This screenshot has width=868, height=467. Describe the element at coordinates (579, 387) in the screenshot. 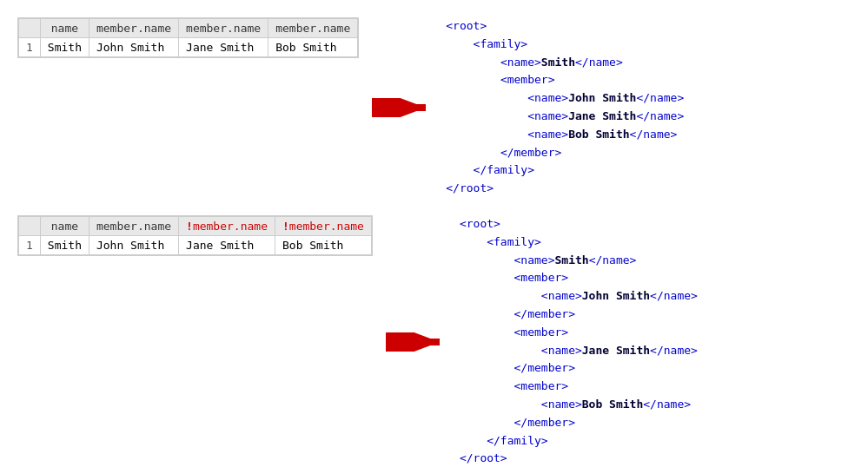

I see `xml2-line10: <member>` at that location.